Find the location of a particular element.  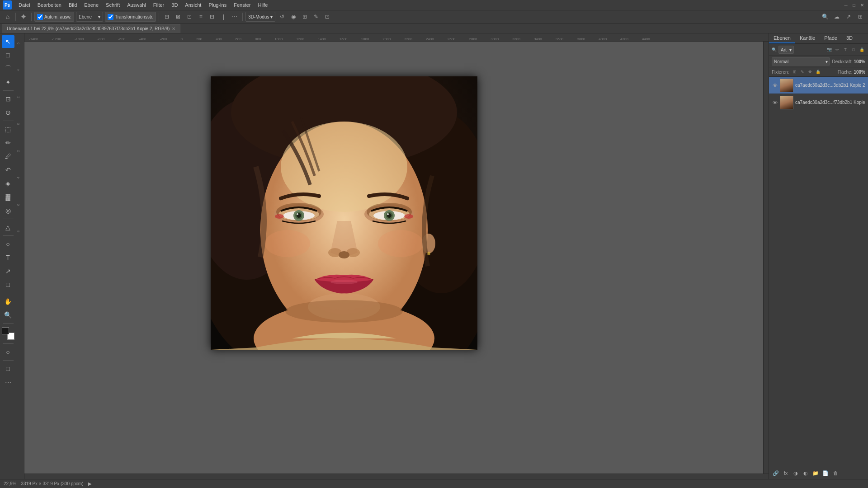

align-center-btn: ⊠ is located at coordinates (178, 17).